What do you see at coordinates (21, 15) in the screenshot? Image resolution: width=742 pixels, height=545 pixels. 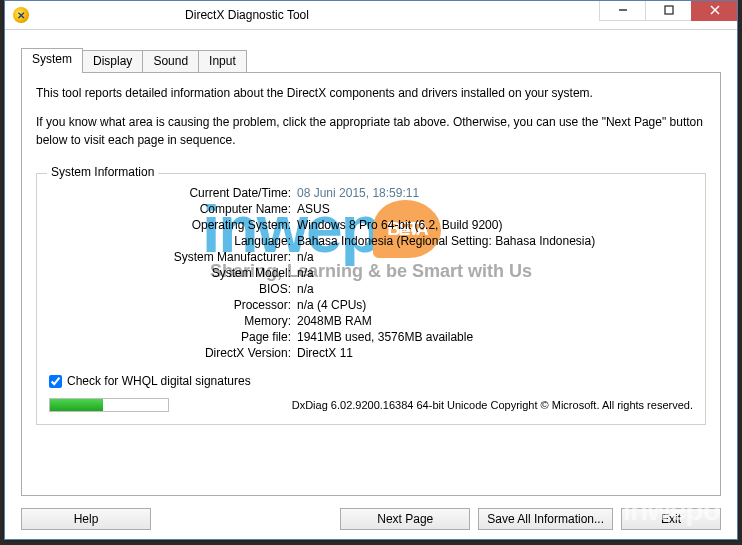 I see `dxdiag-icon` at bounding box center [21, 15].